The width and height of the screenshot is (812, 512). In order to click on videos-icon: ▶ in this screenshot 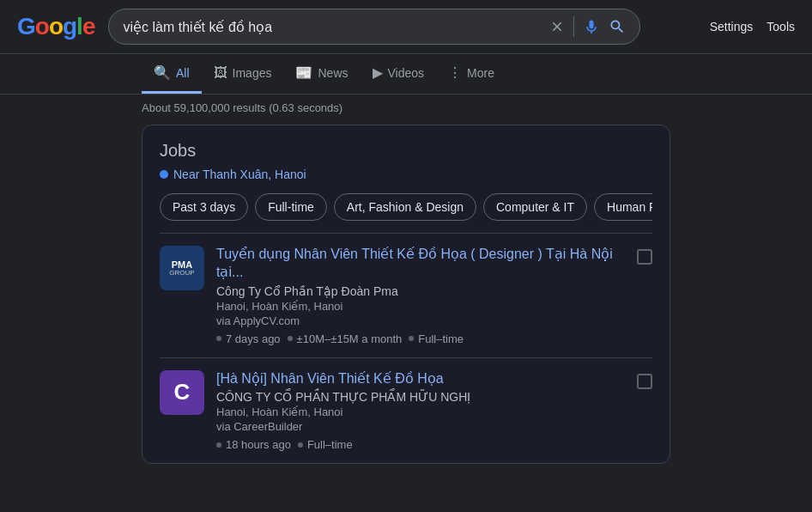, I will do `click(378, 72)`.